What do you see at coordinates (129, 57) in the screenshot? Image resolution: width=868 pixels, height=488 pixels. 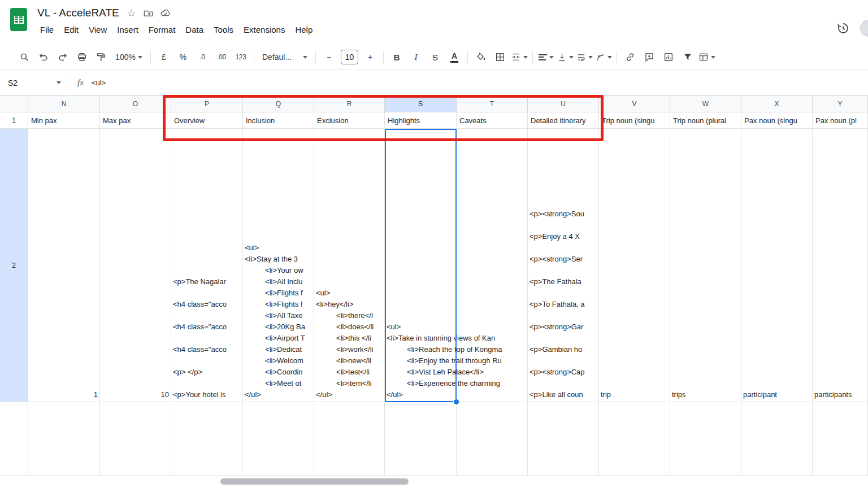 I see `zoom-select: 100%` at bounding box center [129, 57].